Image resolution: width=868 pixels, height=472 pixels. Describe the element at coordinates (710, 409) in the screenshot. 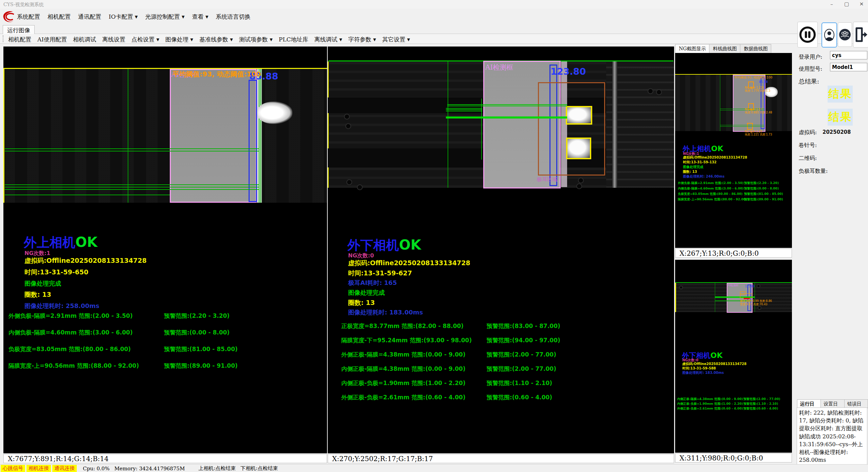

I see `measurement-text: 外侧正极-负极=2.61mm 范围:(0.60 - 4.00)` at that location.